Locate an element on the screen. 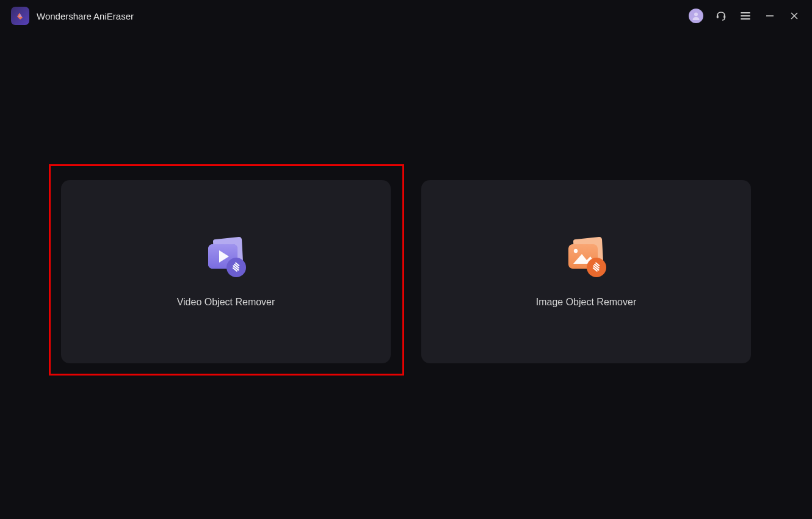 This screenshot has width=812, height=519. image-card-wrap: Image Object Remover is located at coordinates (586, 272).